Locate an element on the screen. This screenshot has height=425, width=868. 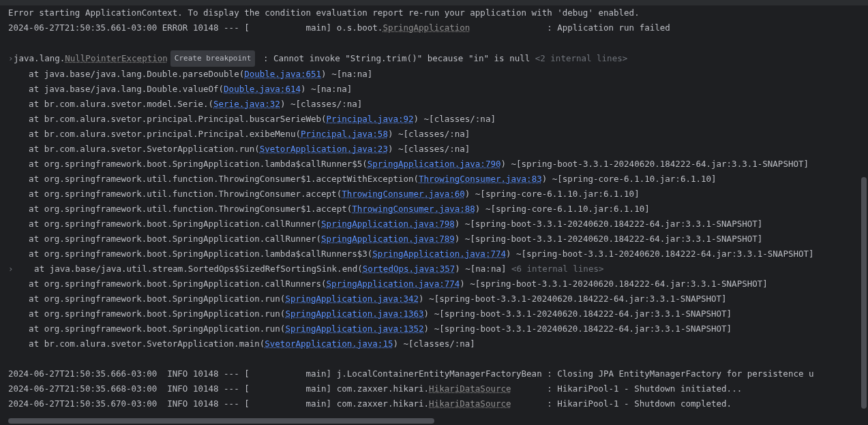
stack-prefix: at java.base/java.util.stream.SortedOps$… is located at coordinates (188, 268).